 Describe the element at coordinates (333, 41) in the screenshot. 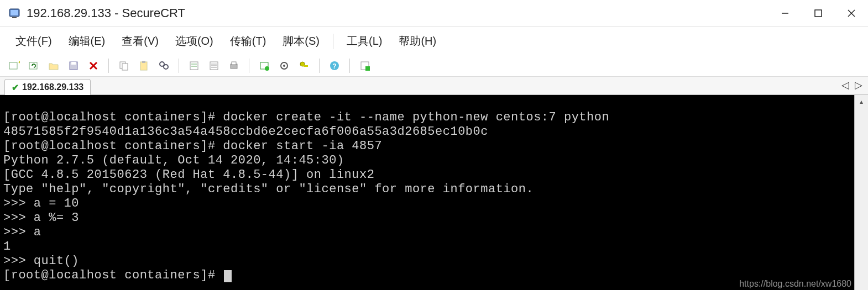

I see `menu-separator` at that location.